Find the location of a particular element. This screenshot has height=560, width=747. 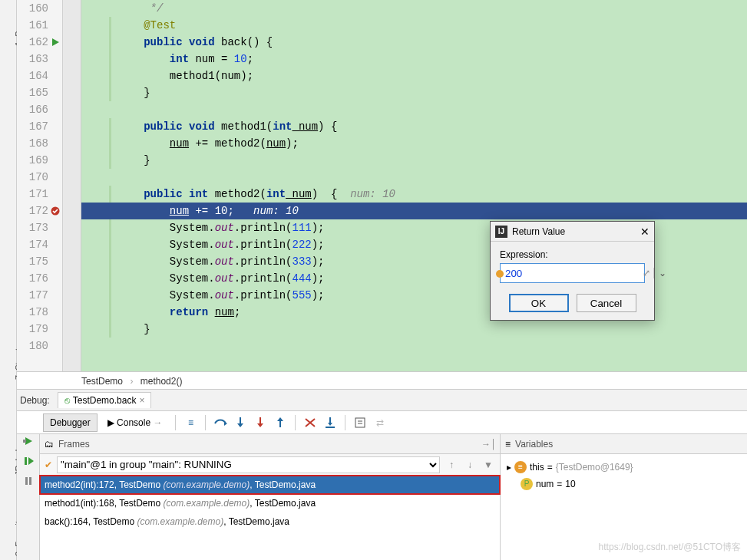

variable-row: P num = 10 is located at coordinates (623, 484).